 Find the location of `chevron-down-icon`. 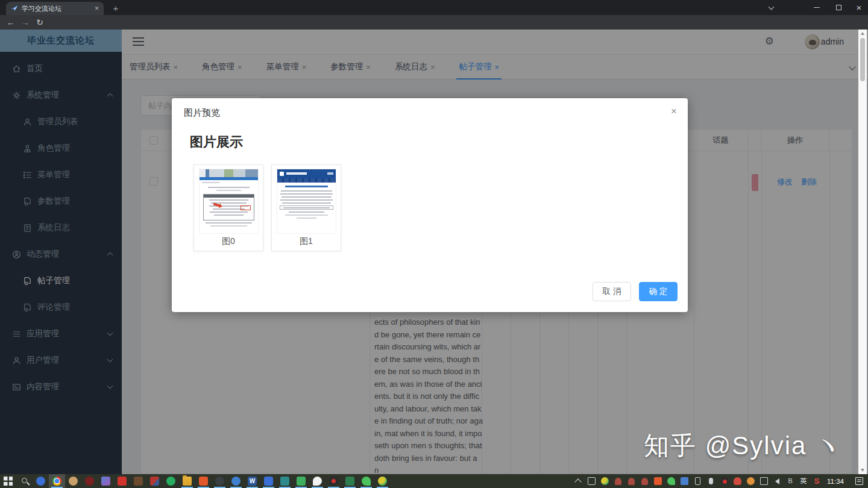

chevron-down-icon is located at coordinates (771, 7).